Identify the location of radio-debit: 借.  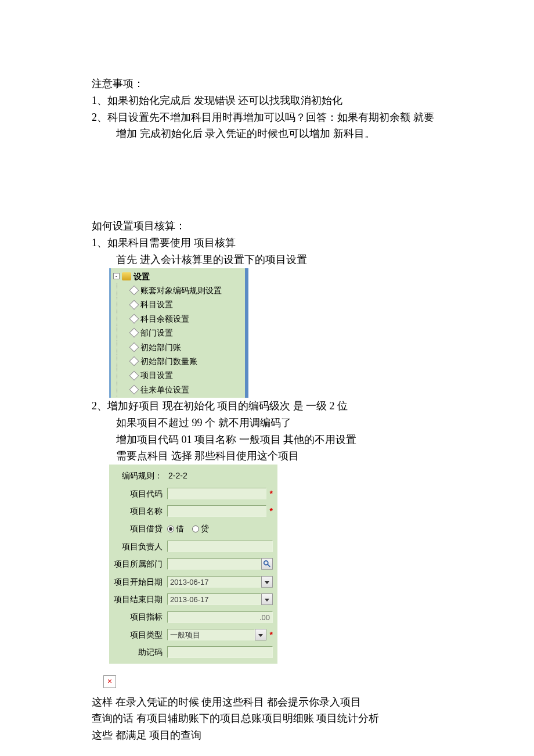
(175, 528).